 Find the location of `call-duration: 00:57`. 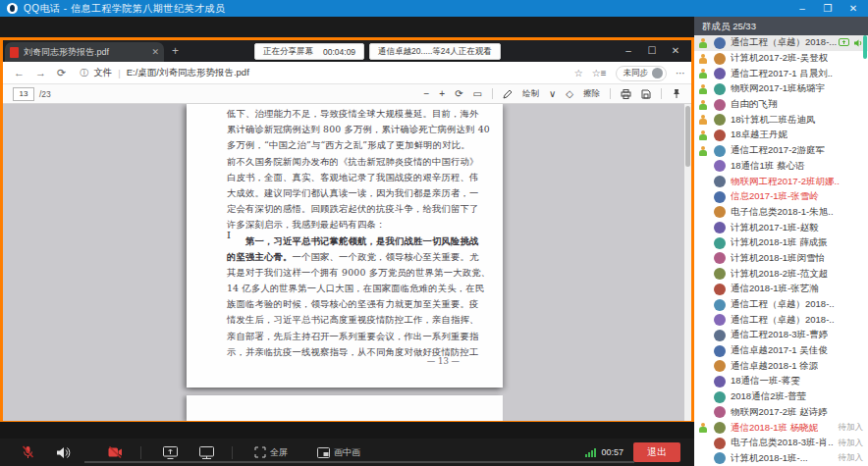

call-duration: 00:57 is located at coordinates (613, 452).